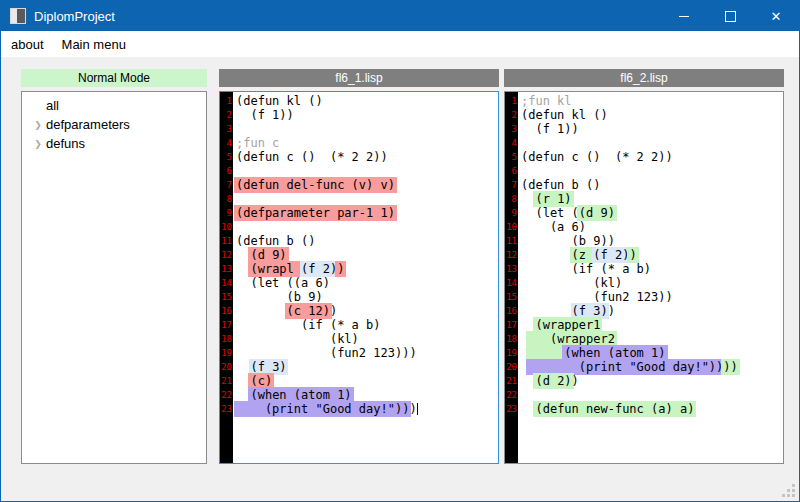  What do you see at coordinates (226, 171) in the screenshot?
I see `line-number: 6` at bounding box center [226, 171].